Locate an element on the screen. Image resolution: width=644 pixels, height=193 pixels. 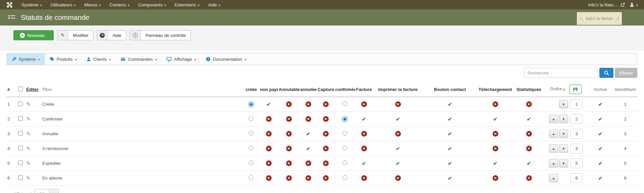
menu-aide: Aide is located at coordinates (214, 5).